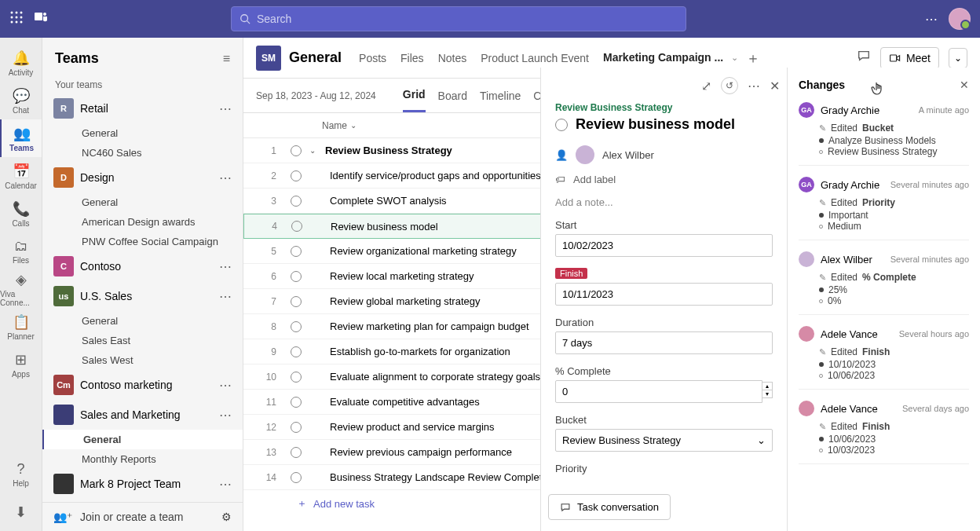  I want to click on close-task-icon: ✕, so click(774, 86).